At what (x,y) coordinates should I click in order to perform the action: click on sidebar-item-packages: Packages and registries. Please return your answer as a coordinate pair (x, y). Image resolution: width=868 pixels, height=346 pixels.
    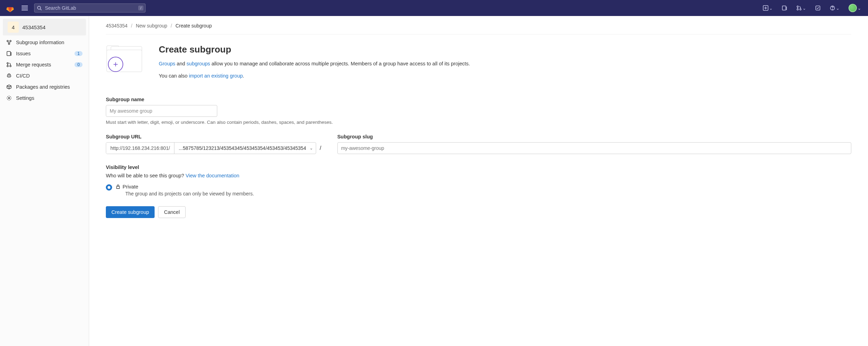
    Looking at the image, I should click on (45, 87).